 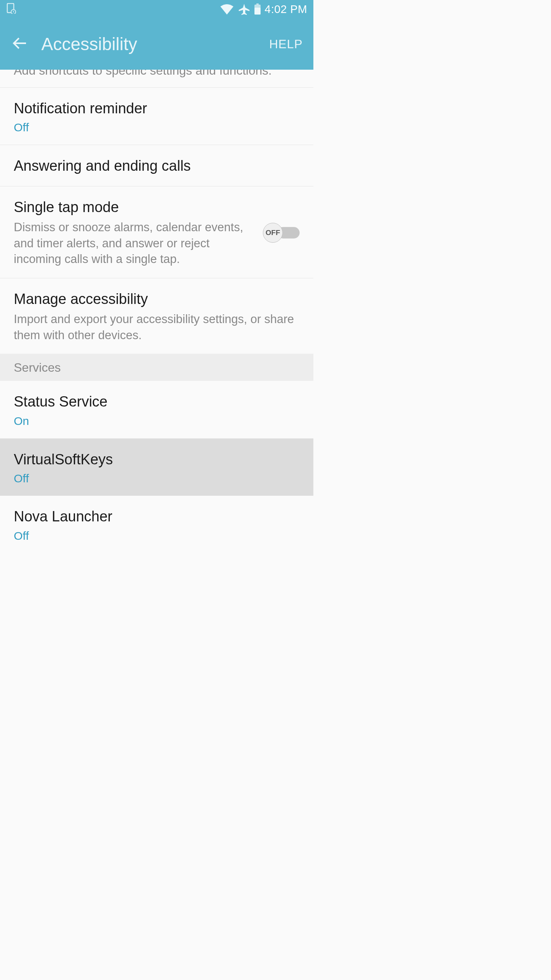 I want to click on item-title: Nova Launcher, so click(x=157, y=517).